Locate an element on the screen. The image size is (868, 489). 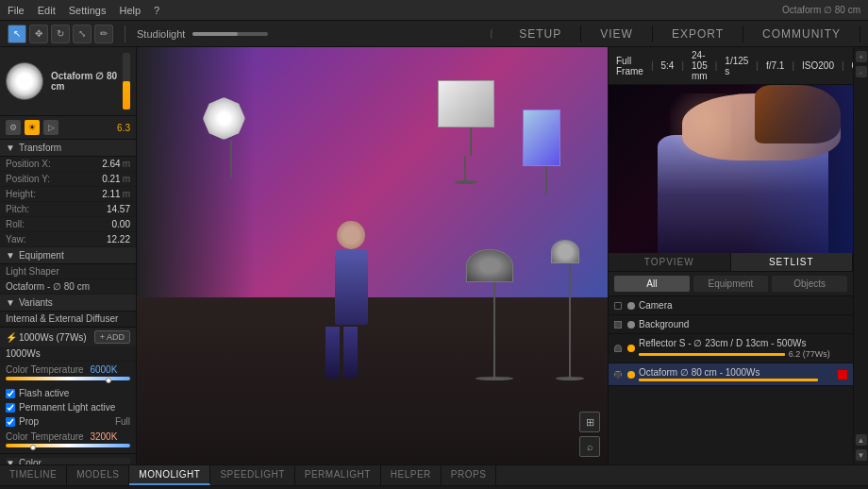
sep1 is located at coordinates (125, 34).